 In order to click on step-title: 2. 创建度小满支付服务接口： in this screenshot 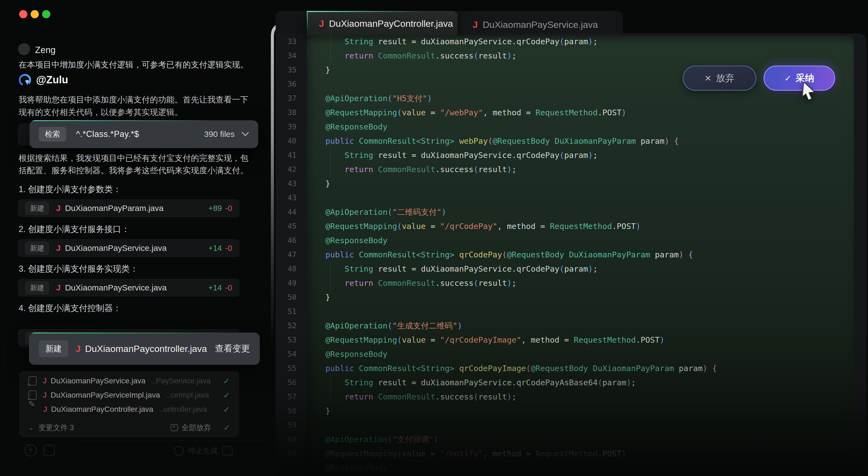, I will do `click(74, 229)`.